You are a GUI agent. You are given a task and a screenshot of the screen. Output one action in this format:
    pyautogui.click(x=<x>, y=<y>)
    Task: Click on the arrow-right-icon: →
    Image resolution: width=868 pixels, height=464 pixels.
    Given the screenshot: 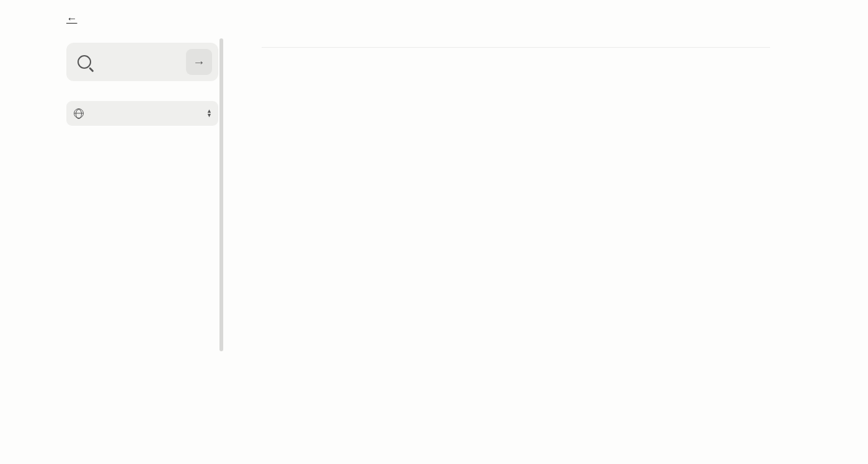 What is the action you would take?
    pyautogui.click(x=199, y=62)
    